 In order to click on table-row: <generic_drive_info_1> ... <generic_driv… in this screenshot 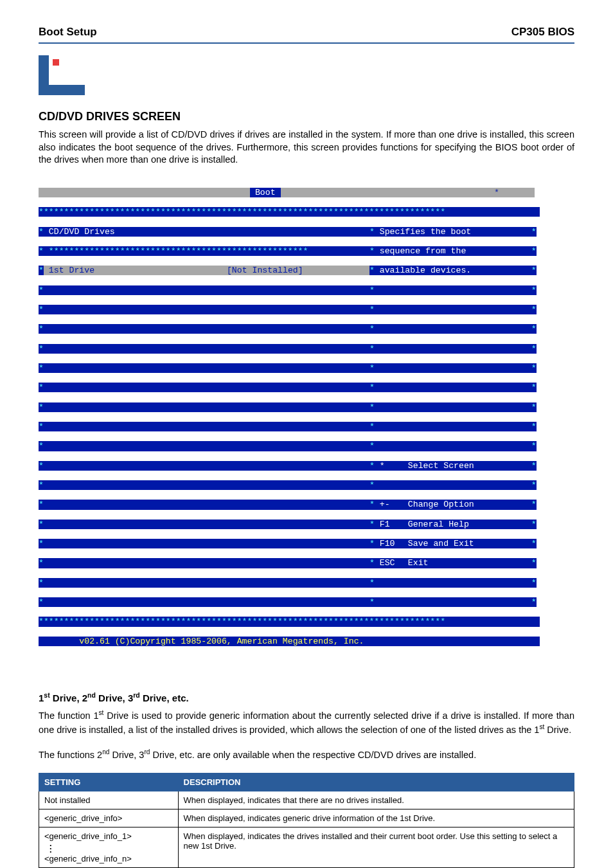, I will do `click(307, 847)`.